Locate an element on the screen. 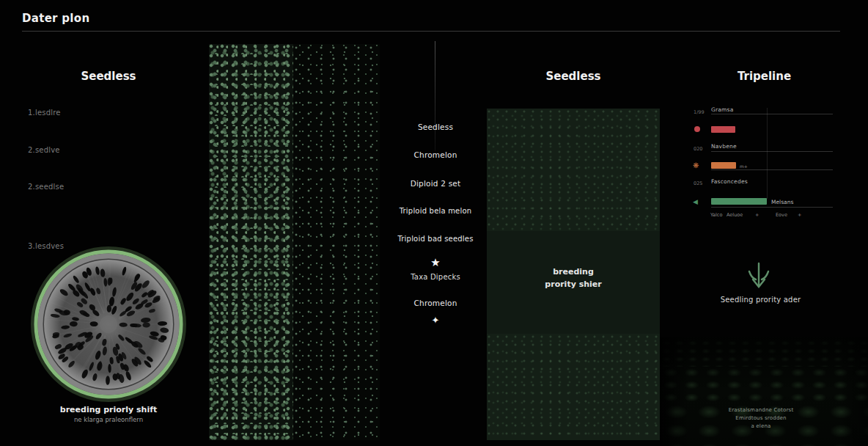  seedling-caption: Seedling prority ader is located at coordinates (761, 299).